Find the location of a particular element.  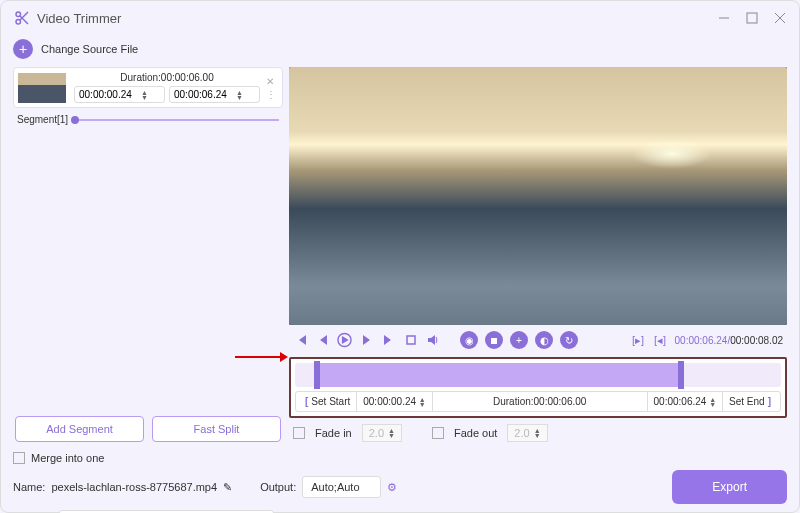

refresh-icon: ↻ is located at coordinates (569, 340).